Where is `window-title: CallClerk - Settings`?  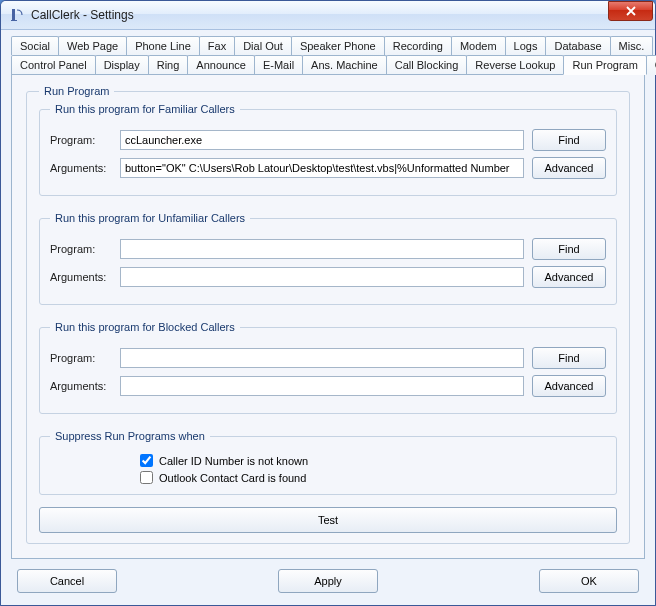
window-title: CallClerk - Settings is located at coordinates (320, 15).